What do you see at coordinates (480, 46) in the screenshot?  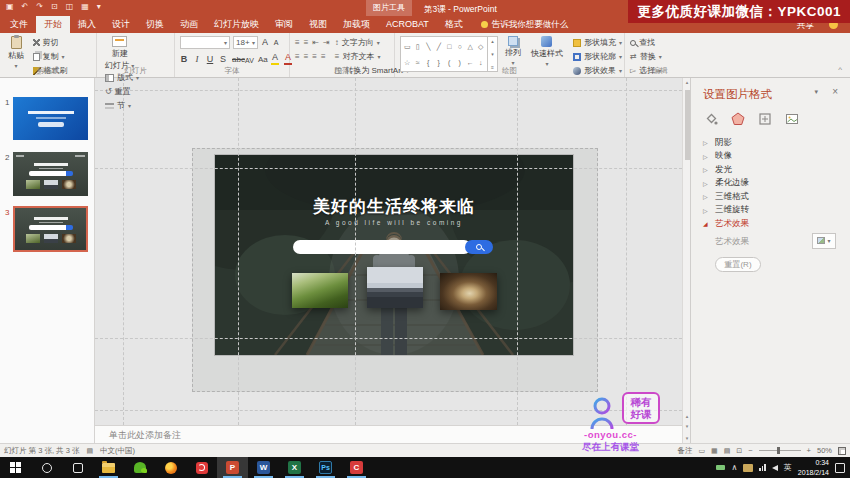 I see `shape-icon: ◇` at bounding box center [480, 46].